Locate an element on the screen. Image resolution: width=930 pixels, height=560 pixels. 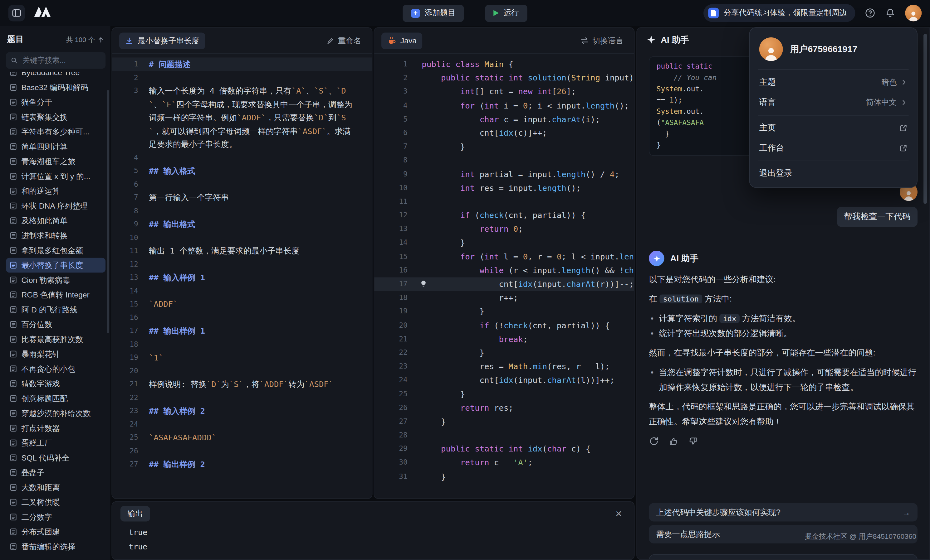
rename-button: 重命名 is located at coordinates (344, 41).